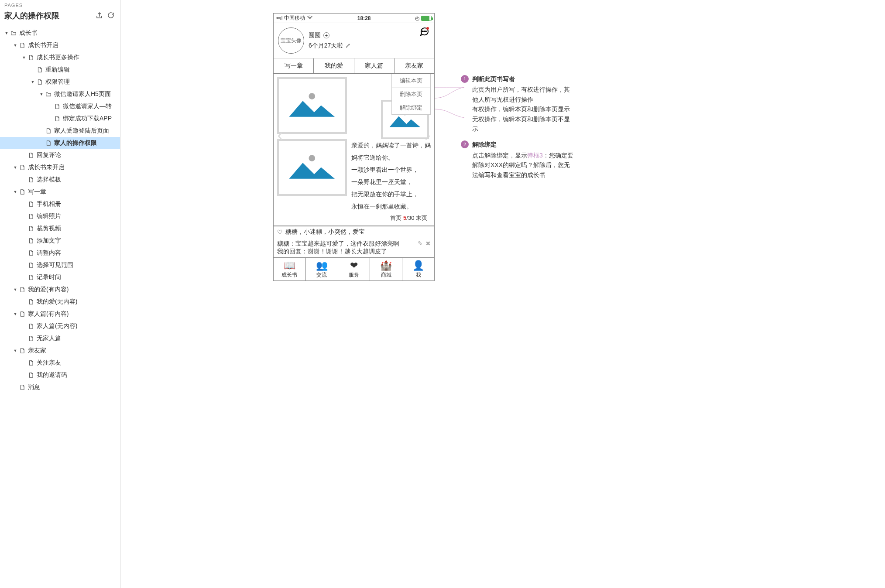 Image resolution: width=885 pixels, height=588 pixels. I want to click on tree-item: 添加文字, so click(60, 241).